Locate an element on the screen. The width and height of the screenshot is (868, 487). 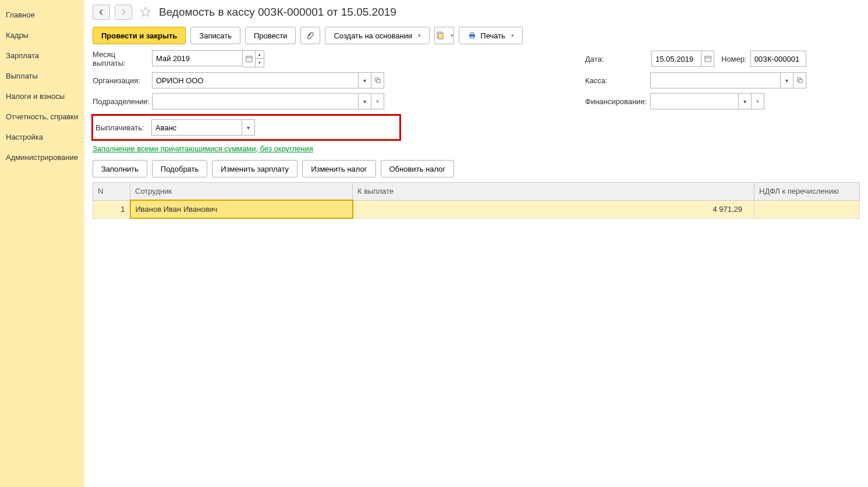
table-toolbar: Заполнить Подобрать Изменить зарплату Из… is located at coordinates (476, 170).